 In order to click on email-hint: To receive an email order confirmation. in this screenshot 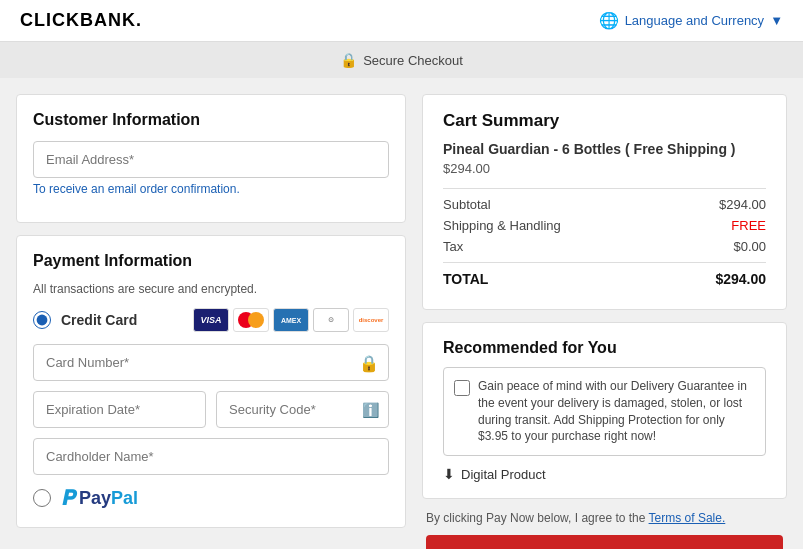, I will do `click(211, 189)`.